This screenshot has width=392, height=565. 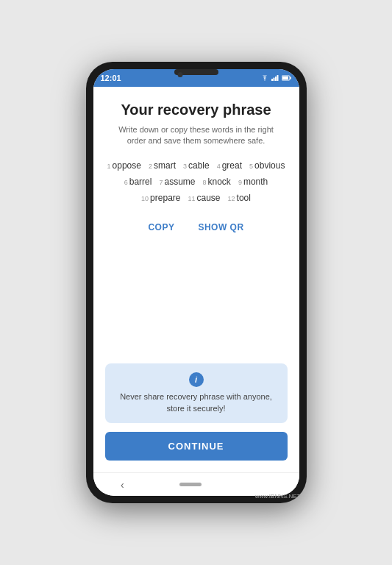 I want to click on phrase-item-4: 4 great, so click(x=229, y=166).